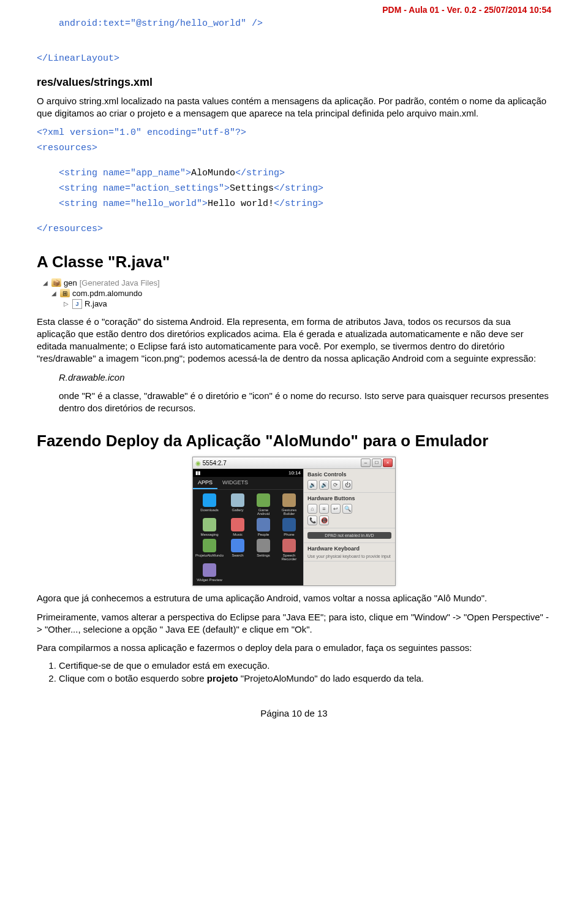 This screenshot has width=588, height=917. Describe the element at coordinates (336, 509) in the screenshot. I see `back-icon: ↩` at that location.